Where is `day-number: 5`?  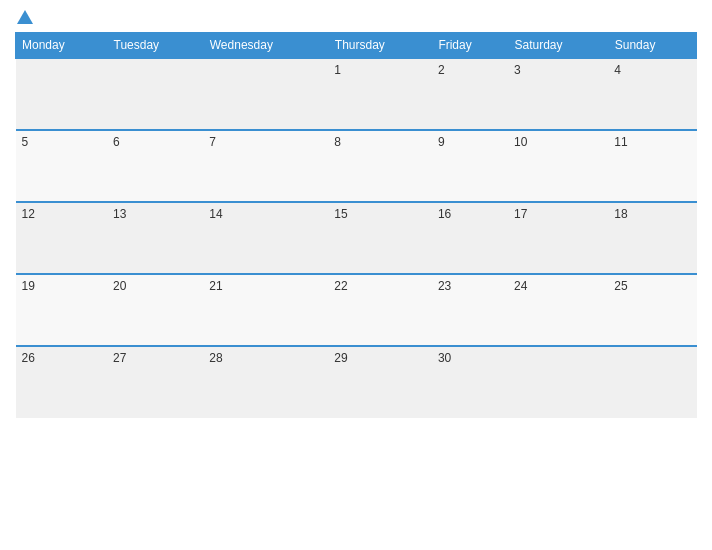
day-number: 5 is located at coordinates (26, 142).